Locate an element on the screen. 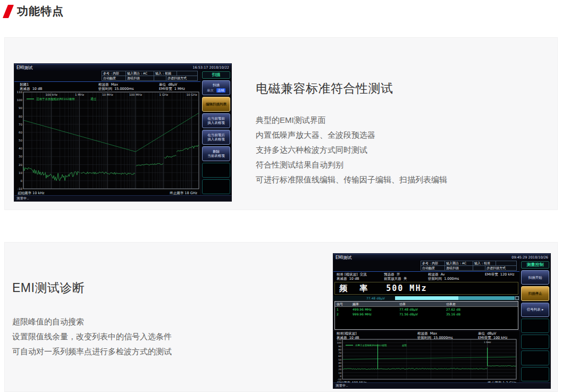 The image size is (562, 392). softkey-scan-start: 扫描开始 is located at coordinates (535, 278).